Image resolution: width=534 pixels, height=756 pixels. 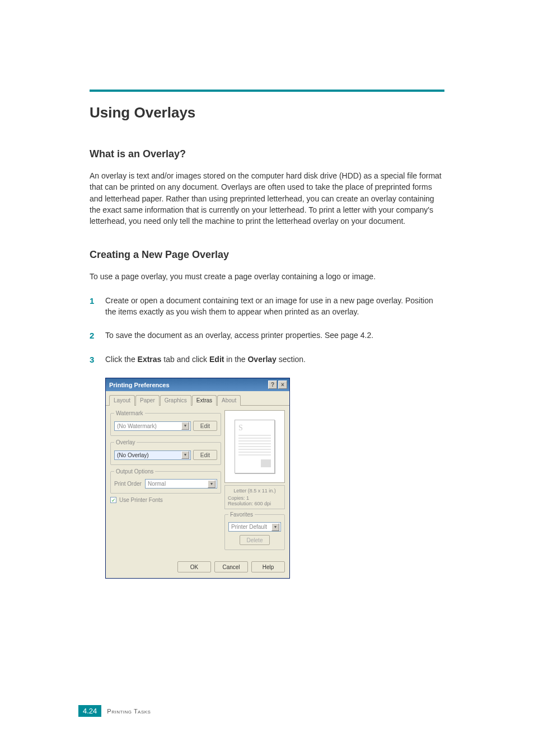 What do you see at coordinates (90, 711) in the screenshot?
I see `page-number: 4.24` at bounding box center [90, 711].